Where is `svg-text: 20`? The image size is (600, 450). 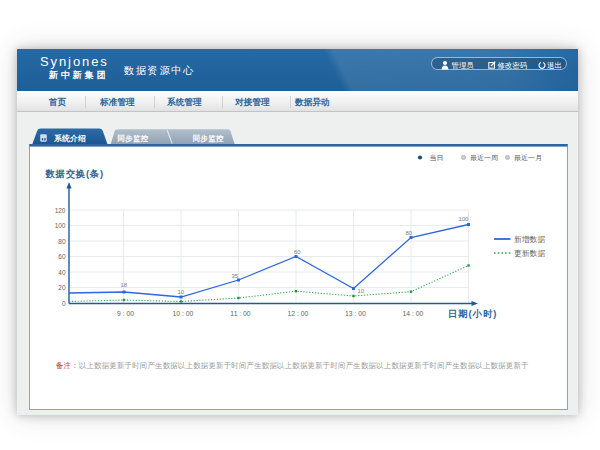
svg-text: 20 is located at coordinates (62, 288).